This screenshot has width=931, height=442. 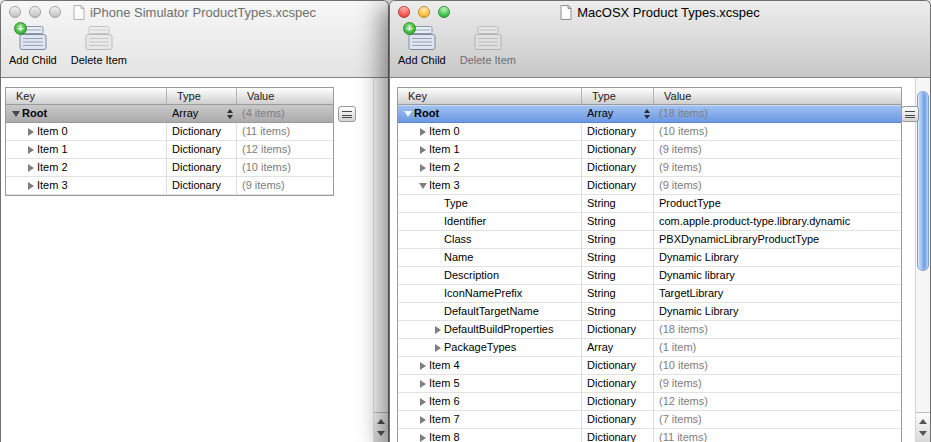 I want to click on titlebar: iPhone Simulator ProductTypes.xcspec, so click(x=194, y=12).